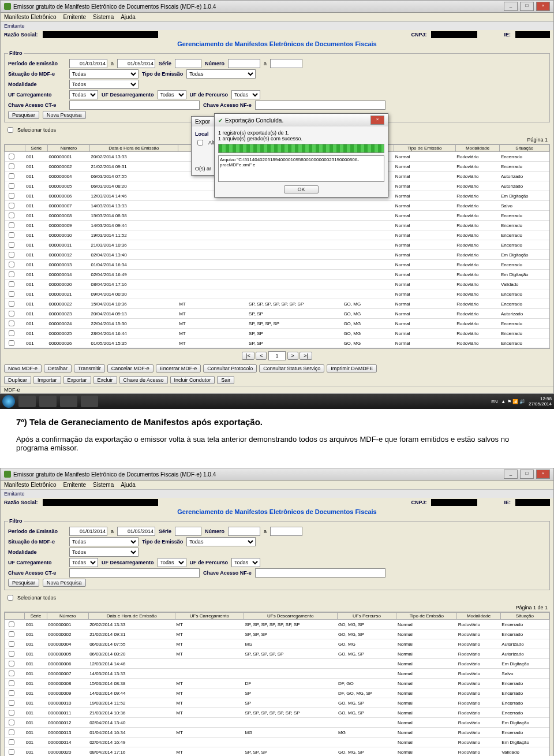  I want to click on table-row: 00100000000612/03/2014 14:46NormalRodovi…, so click(277, 664).